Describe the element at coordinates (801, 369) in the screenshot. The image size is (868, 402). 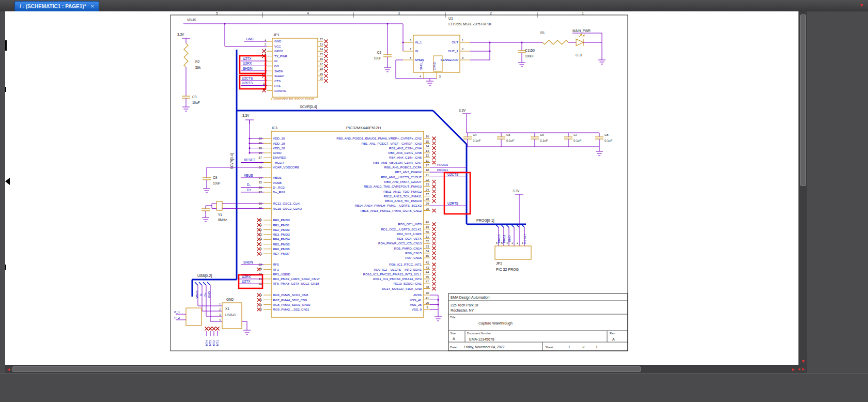
I see `scroll-corner-icon: ◄►` at that location.